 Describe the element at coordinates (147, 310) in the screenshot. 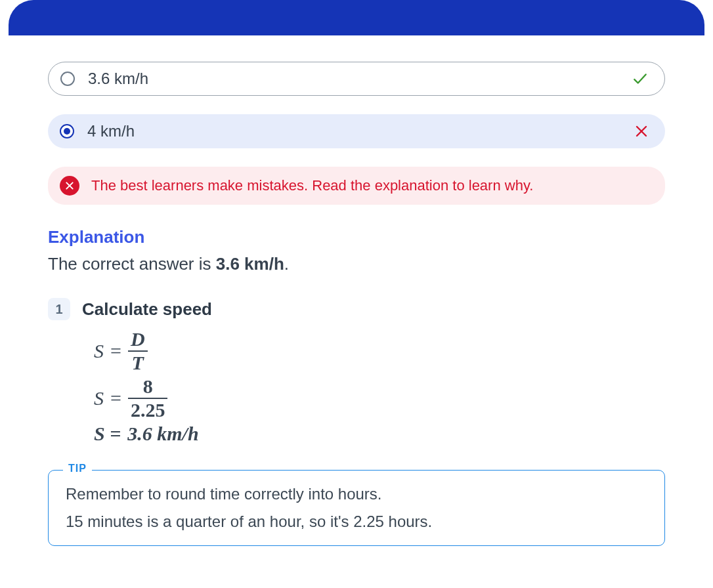

I see `step-title: Calculate speed` at that location.